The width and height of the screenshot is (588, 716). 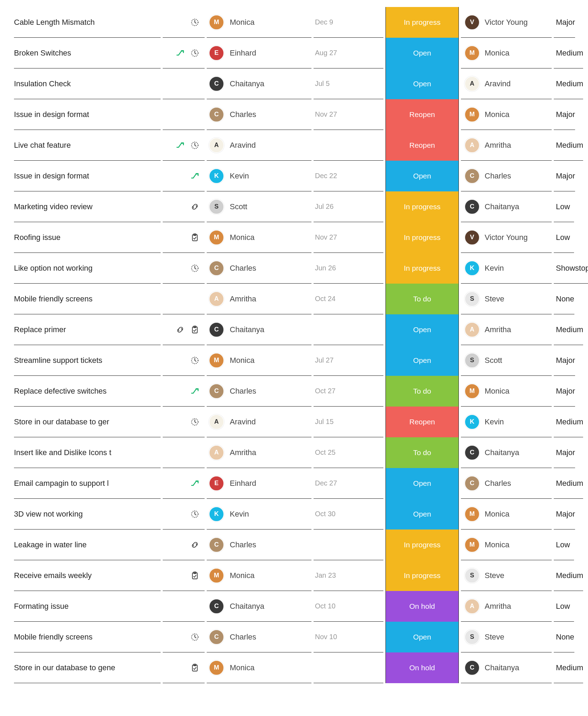 What do you see at coordinates (294, 84) in the screenshot?
I see `table-row: Insulation Check C Chaitanya Jul 5 Open …` at bounding box center [294, 84].